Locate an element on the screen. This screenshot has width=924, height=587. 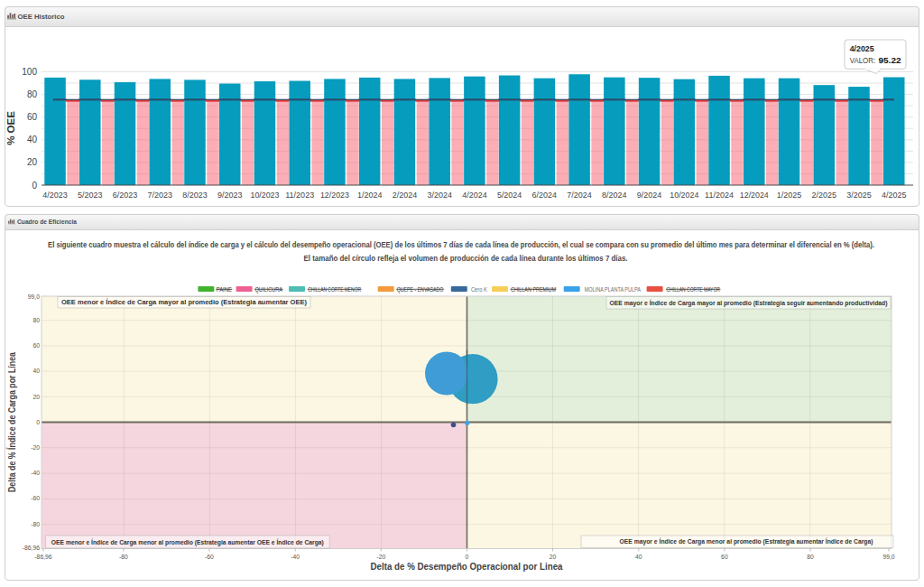
svg-text: 3/2025 is located at coordinates (859, 195).